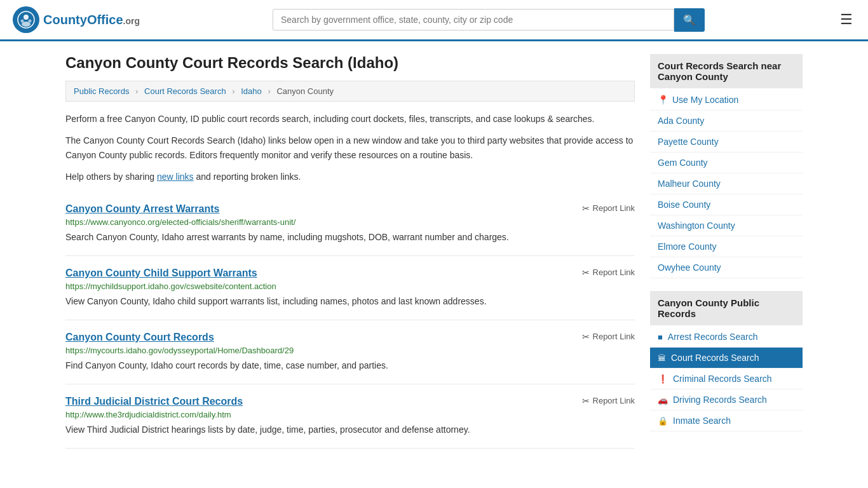 This screenshot has height=488, width=868. Describe the element at coordinates (92, 20) in the screenshot. I see `logo-text: CountyOffice.org` at that location.